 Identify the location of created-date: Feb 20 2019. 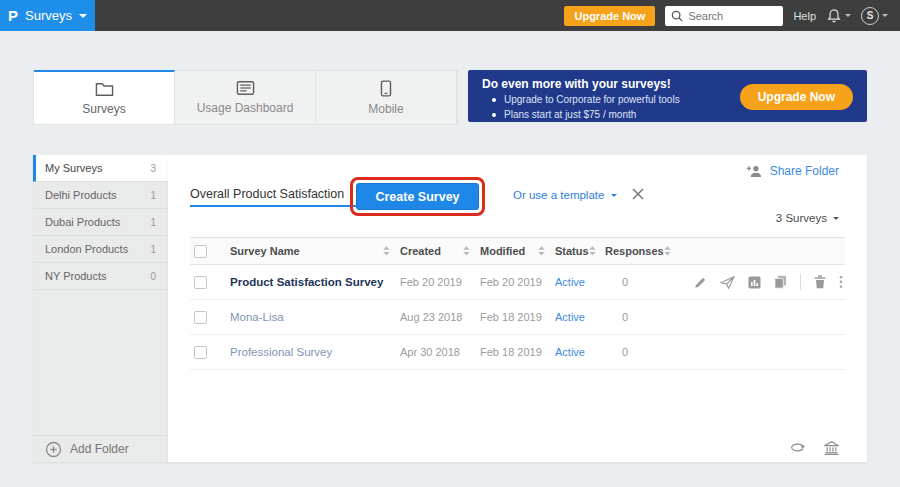
(440, 282).